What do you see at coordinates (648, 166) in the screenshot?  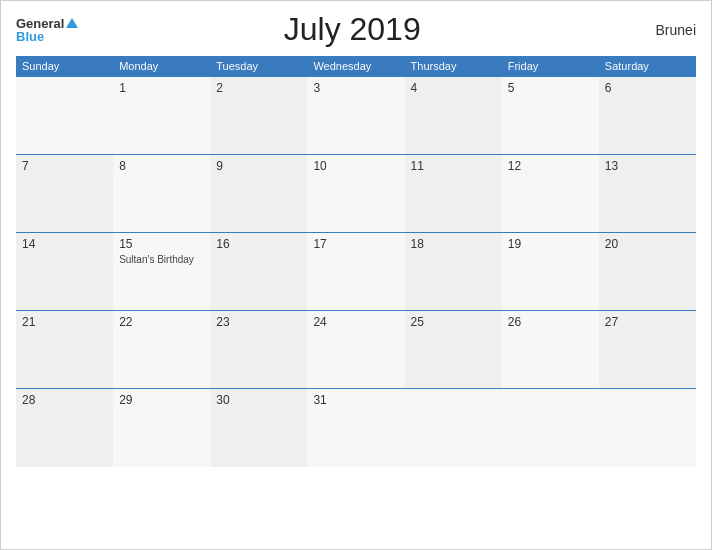 I see `day-number: 13` at bounding box center [648, 166].